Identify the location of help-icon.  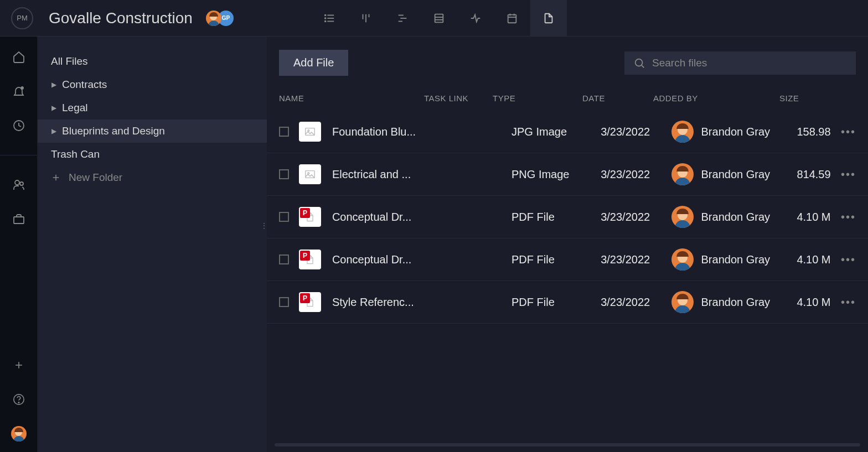
(19, 399).